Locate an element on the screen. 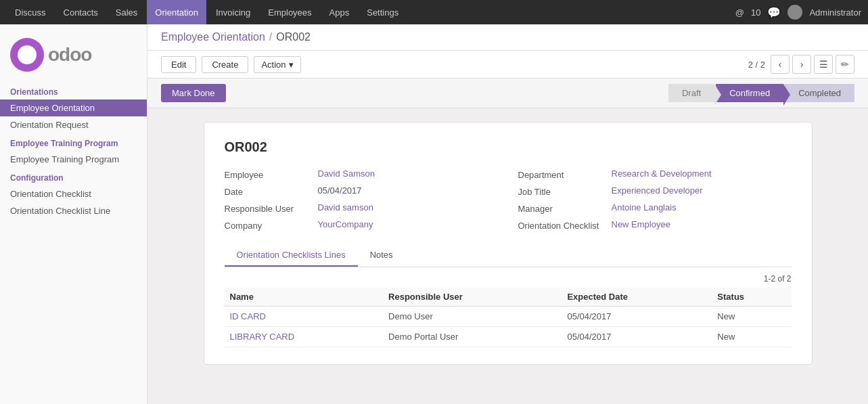 The image size is (868, 404). field-job-title: Job Title Experienced Developer is located at coordinates (655, 191).